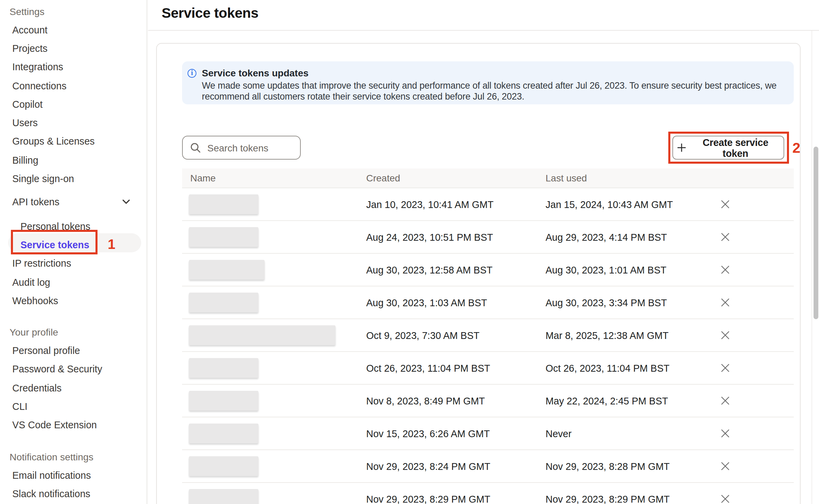  What do you see at coordinates (195, 148) in the screenshot?
I see `search-icon` at bounding box center [195, 148].